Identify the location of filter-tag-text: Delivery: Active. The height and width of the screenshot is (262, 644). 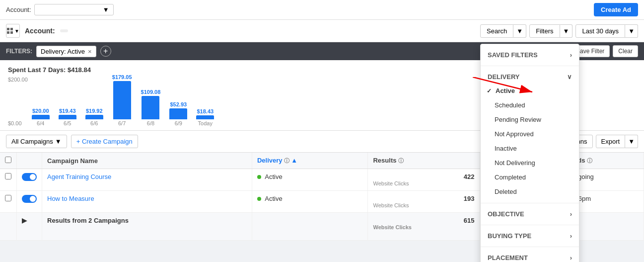
(63, 52).